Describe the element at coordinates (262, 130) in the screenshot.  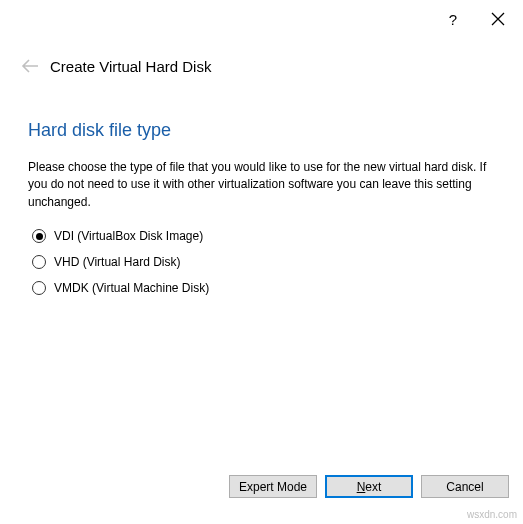
I see `page-heading: Hard disk file type` at that location.